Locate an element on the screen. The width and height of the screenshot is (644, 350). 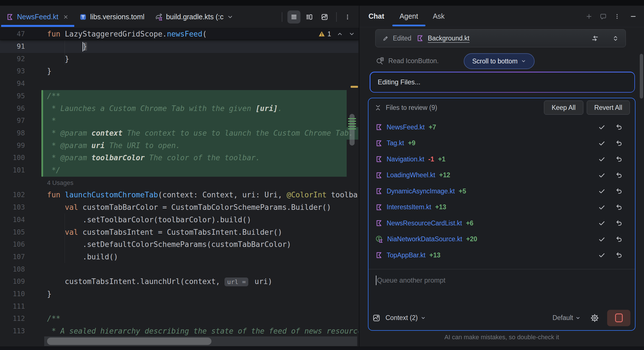
file-row: TopAppBar.kt+13 is located at coordinates (502, 255).